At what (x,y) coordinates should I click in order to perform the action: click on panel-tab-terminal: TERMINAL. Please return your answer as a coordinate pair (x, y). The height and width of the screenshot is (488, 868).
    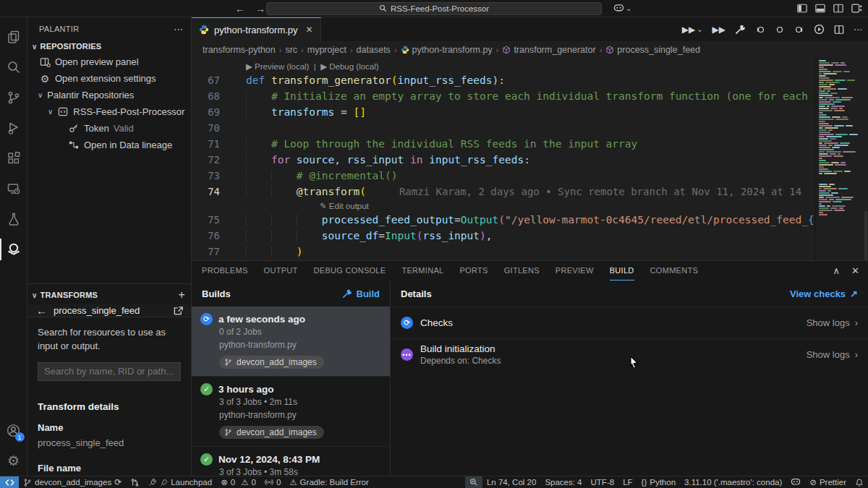
    Looking at the image, I should click on (422, 270).